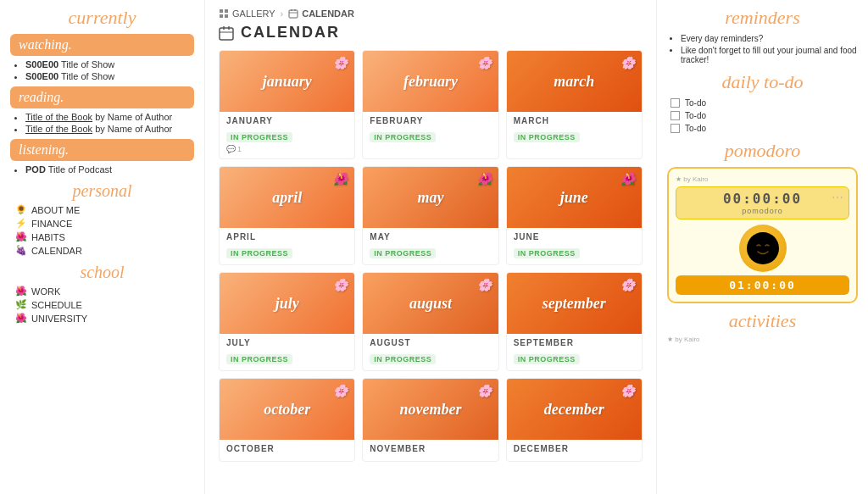 The height and width of the screenshot is (494, 868). Describe the element at coordinates (321, 14) in the screenshot. I see `calendar-breadcrumb: CALENDAR` at that location.